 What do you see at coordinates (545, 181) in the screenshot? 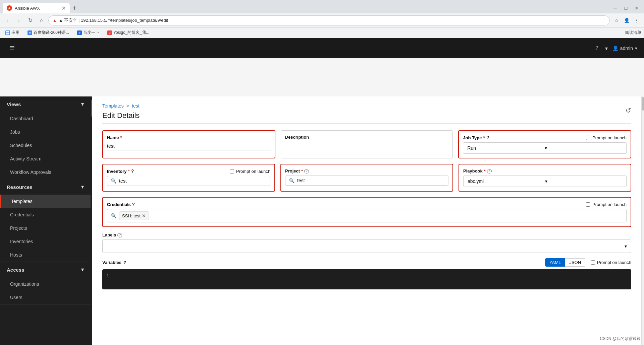
I see `playbook-select: abc.yml ▾` at bounding box center [545, 181].